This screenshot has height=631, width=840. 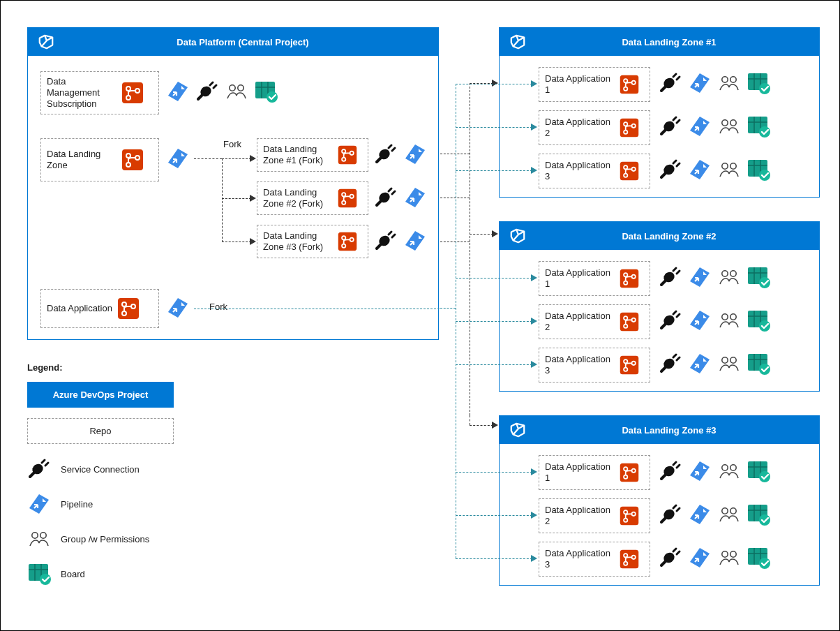 What do you see at coordinates (313, 242) in the screenshot?
I see `repo-fork-3: Data Landing Zone #3 (Fork)` at bounding box center [313, 242].